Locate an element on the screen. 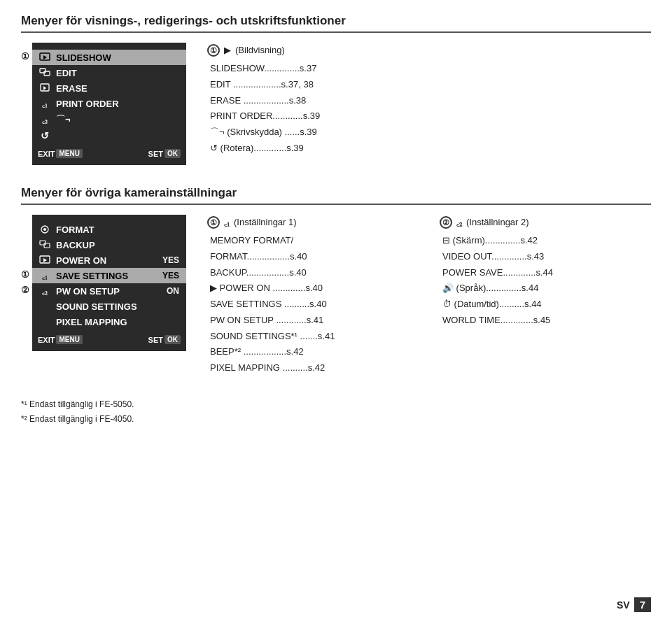 The width and height of the screenshot is (672, 626). section2-col2-header: ② ꜀₂ (Inställningar 2) is located at coordinates (545, 222).